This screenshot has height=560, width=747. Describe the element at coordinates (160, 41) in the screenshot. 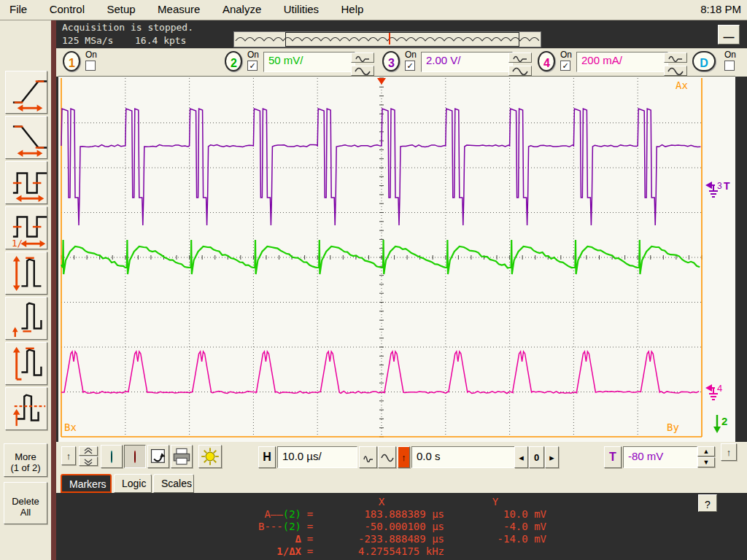

I see `memory-depth: 16.4 kpts` at that location.